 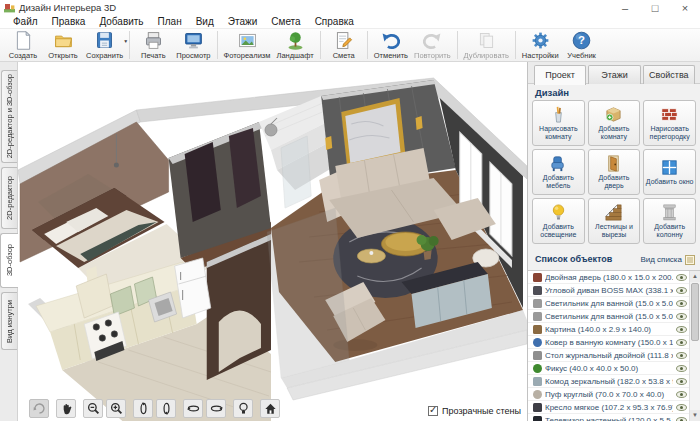 What do you see at coordinates (334, 22) in the screenshot?
I see `menu-help: Справка` at bounding box center [334, 22].